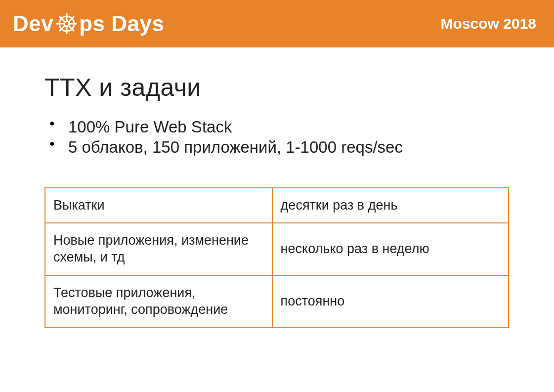  Describe the element at coordinates (88, 24) in the screenshot. I see `logo: Dev` at that location.